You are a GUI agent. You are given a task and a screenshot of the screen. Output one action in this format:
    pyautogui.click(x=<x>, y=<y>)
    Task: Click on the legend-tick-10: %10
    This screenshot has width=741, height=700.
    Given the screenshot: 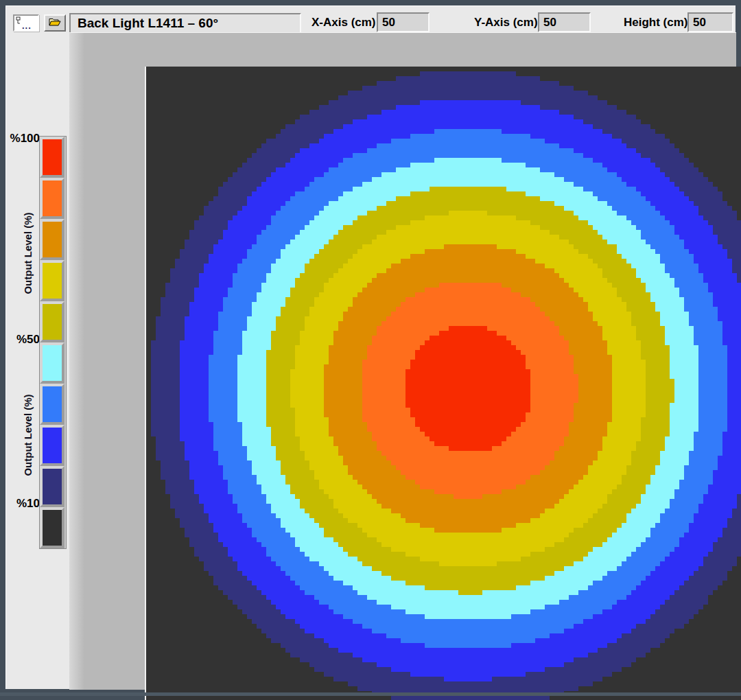 What is the action you would take?
    pyautogui.click(x=23, y=504)
    